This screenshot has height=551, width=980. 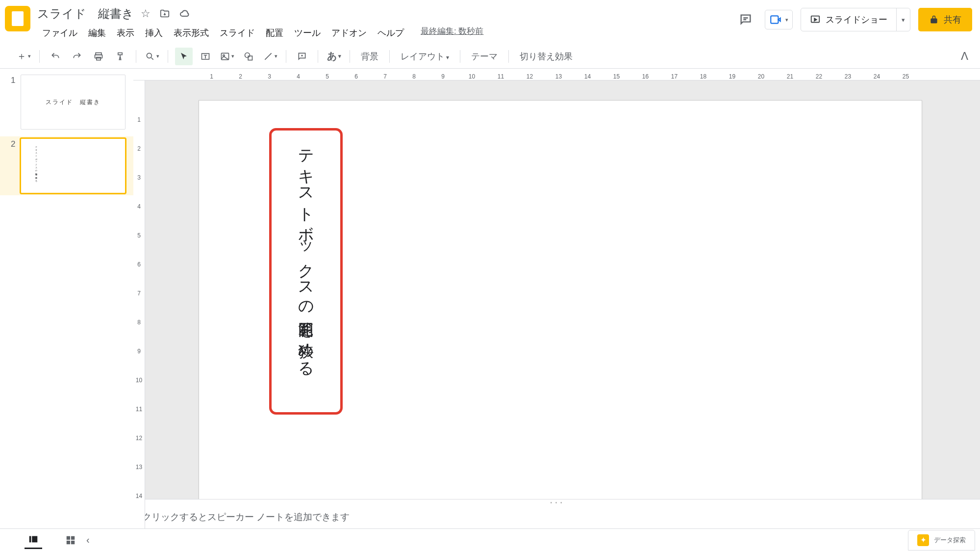 What do you see at coordinates (557, 502) in the screenshot?
I see `notes-resize-handle: • • •` at bounding box center [557, 502].